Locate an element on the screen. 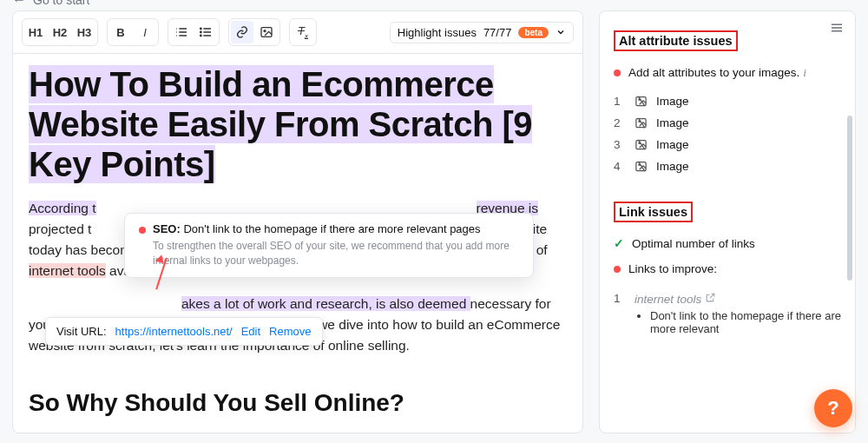 This screenshot has height=443, width=868. highlight-issues-toggle: Highlight issues 77/77 beta is located at coordinates (482, 33).